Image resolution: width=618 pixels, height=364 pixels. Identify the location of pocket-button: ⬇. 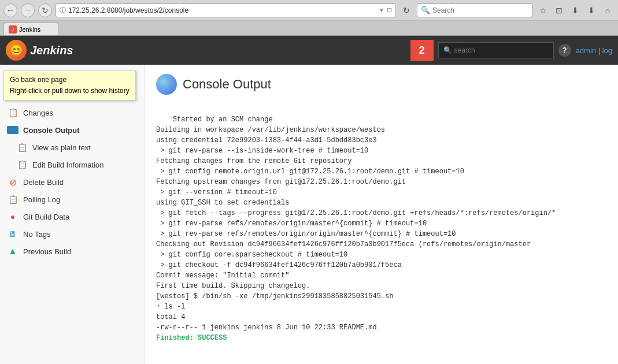
(575, 10).